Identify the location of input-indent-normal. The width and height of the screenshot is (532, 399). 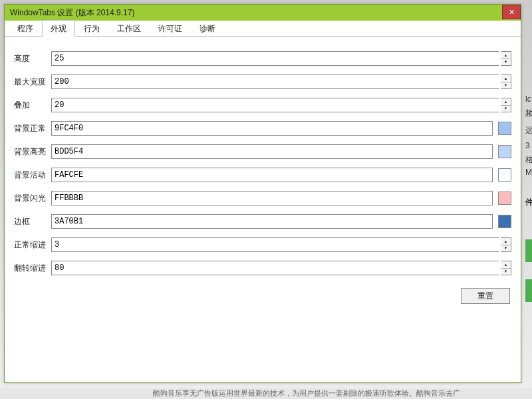
(275, 245).